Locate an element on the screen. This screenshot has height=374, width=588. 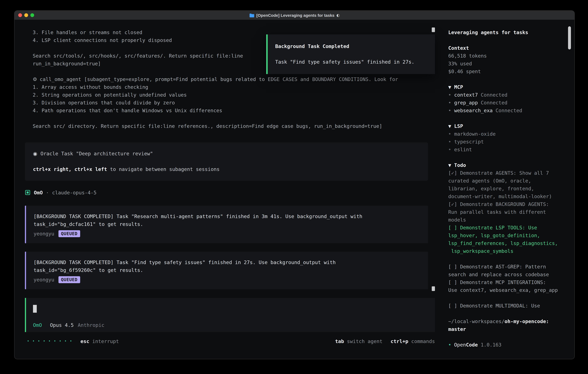
task-meta: yeongyu QUEUED is located at coordinates (231, 234).